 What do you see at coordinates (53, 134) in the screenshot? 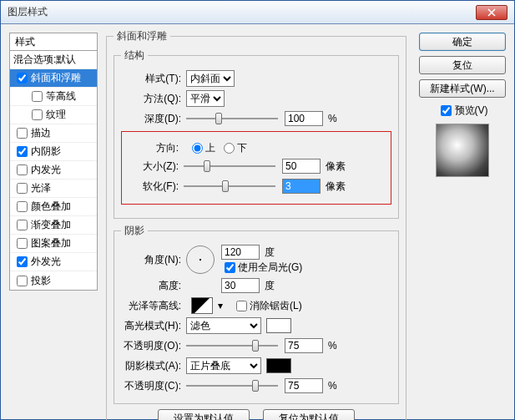
I see `style-item-4: 描边` at bounding box center [53, 134].